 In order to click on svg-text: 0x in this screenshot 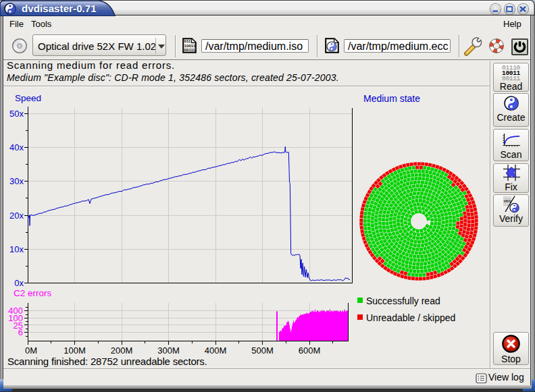, I will do `click(19, 283)`.